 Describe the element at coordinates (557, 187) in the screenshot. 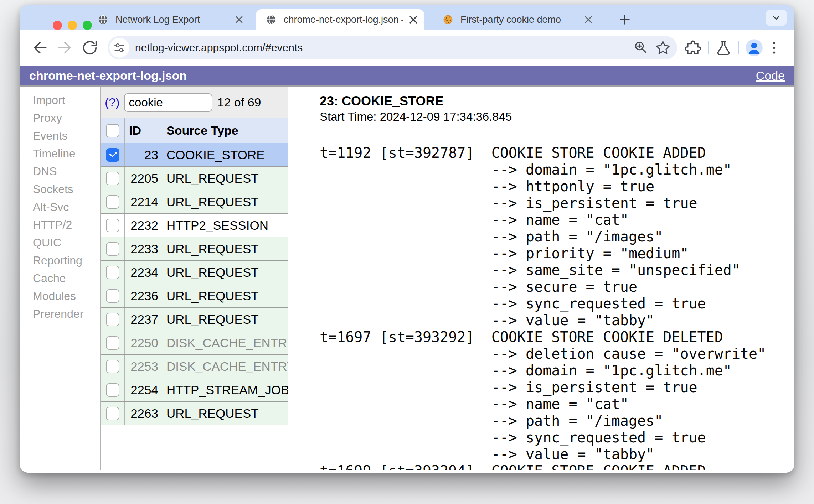

I see `log-line: --> httponly = true` at that location.